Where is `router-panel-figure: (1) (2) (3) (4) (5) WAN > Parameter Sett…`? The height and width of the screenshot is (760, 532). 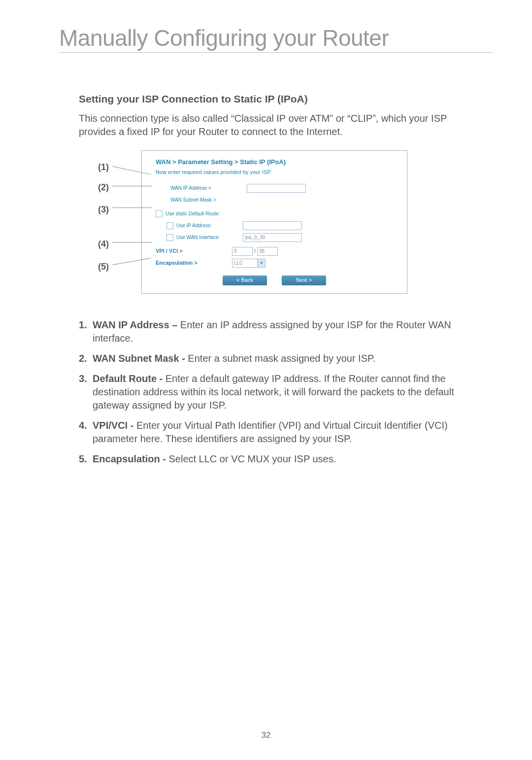 router-panel-figure: (1) (2) (3) (4) (5) WAN > Parameter Sett… is located at coordinates (278, 222).